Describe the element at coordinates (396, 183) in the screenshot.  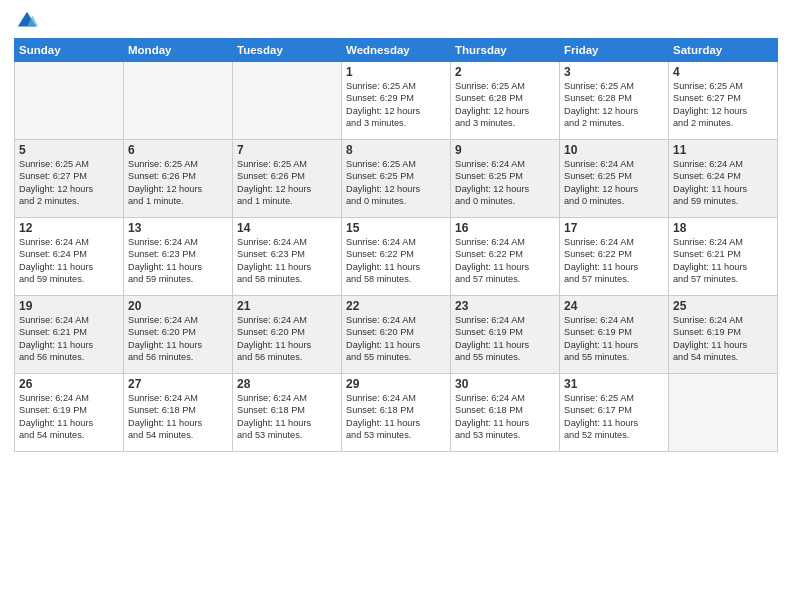
I see `day-info: Sunrise: 6:25 AM Sunset: 6:25 PM Dayligh…` at that location.